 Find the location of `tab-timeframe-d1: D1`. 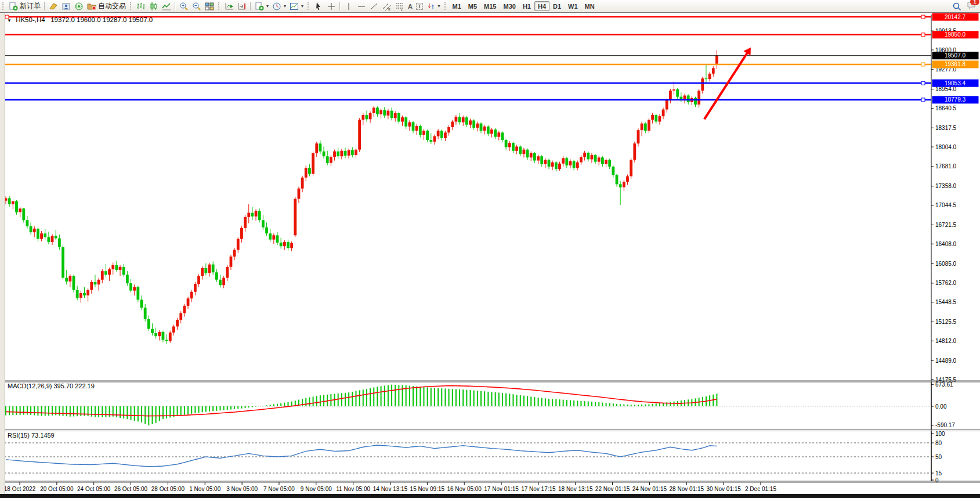

tab-timeframe-d1: D1 is located at coordinates (557, 6).